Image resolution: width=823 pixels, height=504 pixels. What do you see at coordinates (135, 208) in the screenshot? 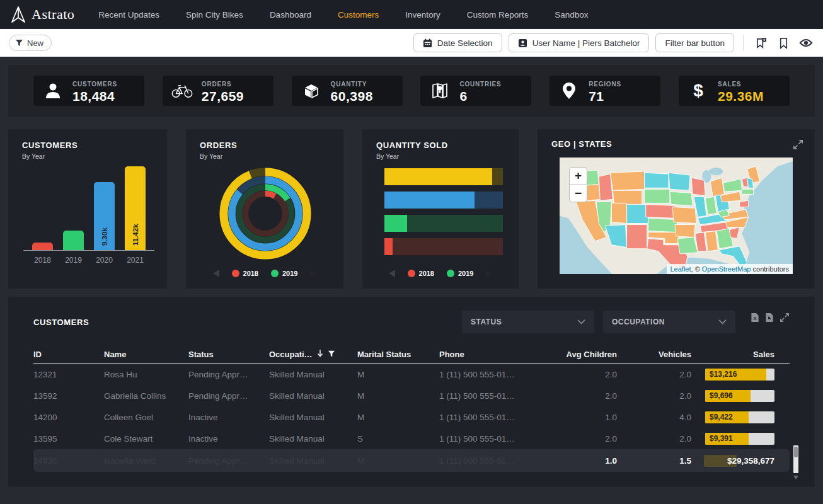
I see `bar-2021: 11.42k` at bounding box center [135, 208].